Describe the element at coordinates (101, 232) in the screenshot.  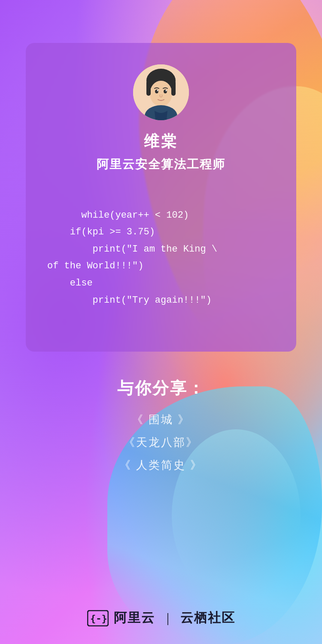
I see `code-line-2: if(kpi >= 3.75)` at that location.